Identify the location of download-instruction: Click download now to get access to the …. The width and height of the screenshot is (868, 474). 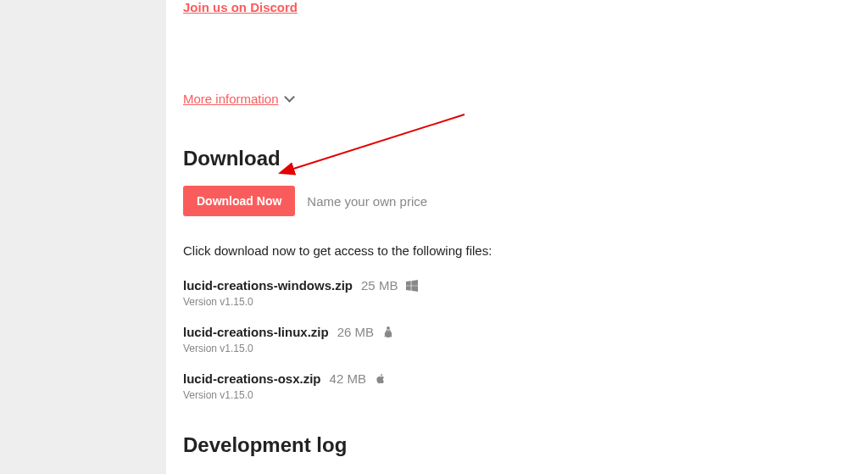
(526, 251).